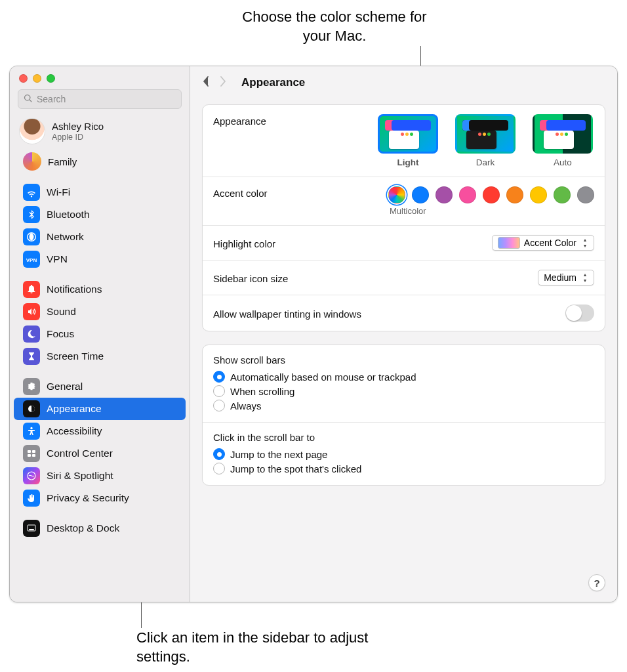 The image size is (627, 672). What do you see at coordinates (404, 377) in the screenshot?
I see `scrollbars-option-0: Automatically based on mouse or trackpad` at bounding box center [404, 377].